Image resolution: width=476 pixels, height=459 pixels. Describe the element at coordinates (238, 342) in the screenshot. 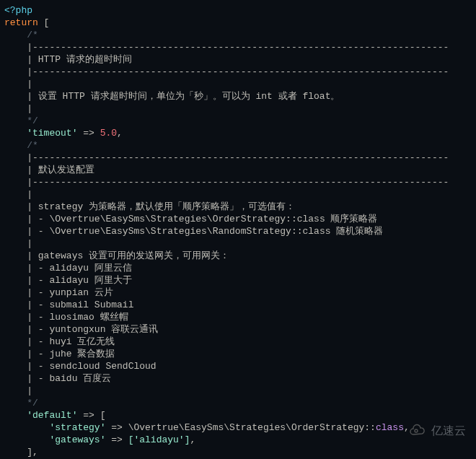

I see `comment-gw: | - huyi 互亿无线` at that location.